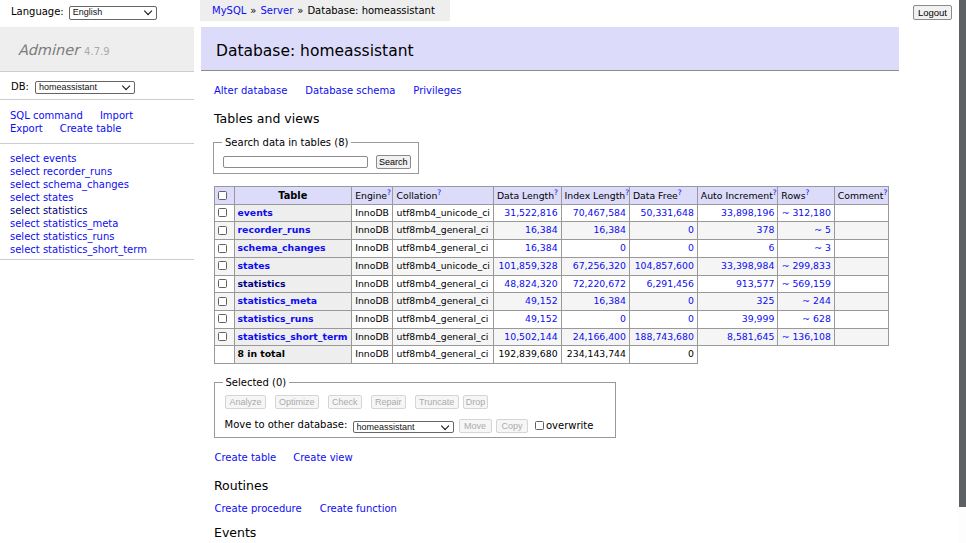 Image resolution: width=966 pixels, height=543 pixels. What do you see at coordinates (229, 10) in the screenshot?
I see `breadcrumb-mysql: MySQL` at bounding box center [229, 10].